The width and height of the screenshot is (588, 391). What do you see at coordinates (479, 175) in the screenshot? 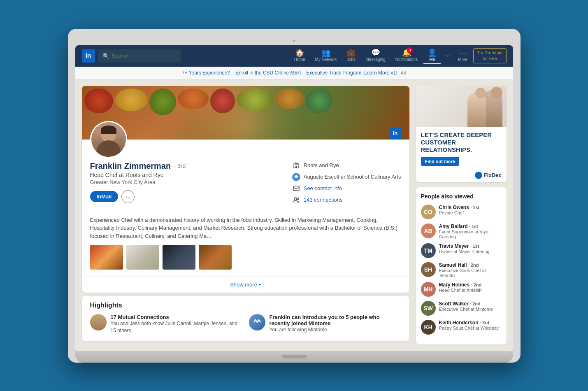
I see `fixdex-logo-icon` at bounding box center [479, 175].